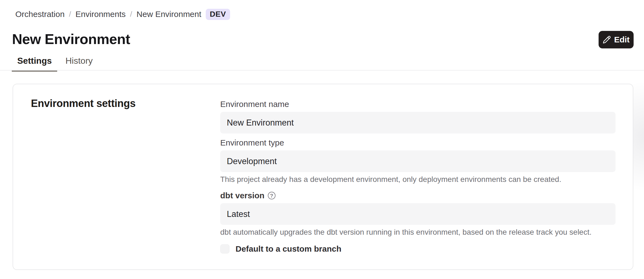 This screenshot has width=644, height=279. What do you see at coordinates (418, 196) in the screenshot?
I see `dbt-version-label: dbt version ?` at bounding box center [418, 196].